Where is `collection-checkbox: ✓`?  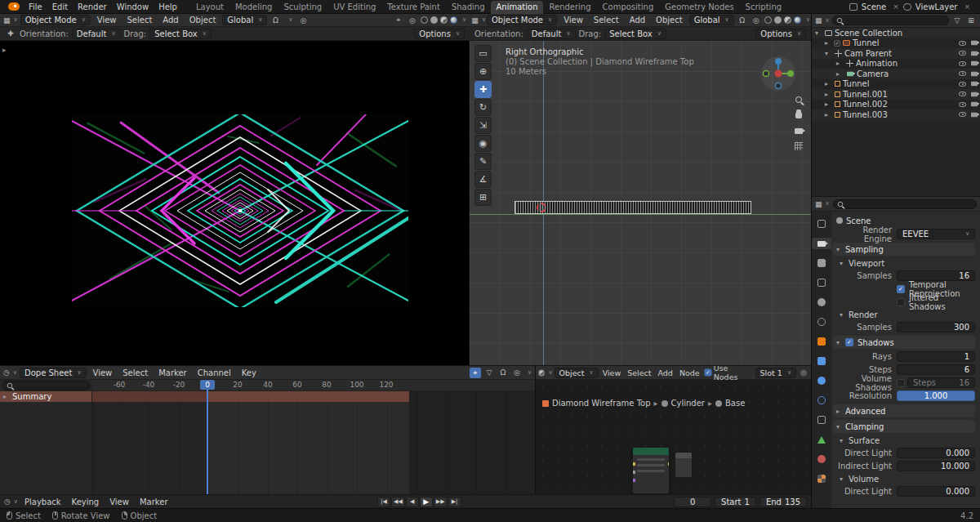
collection-checkbox: ✓ is located at coordinates (837, 43).